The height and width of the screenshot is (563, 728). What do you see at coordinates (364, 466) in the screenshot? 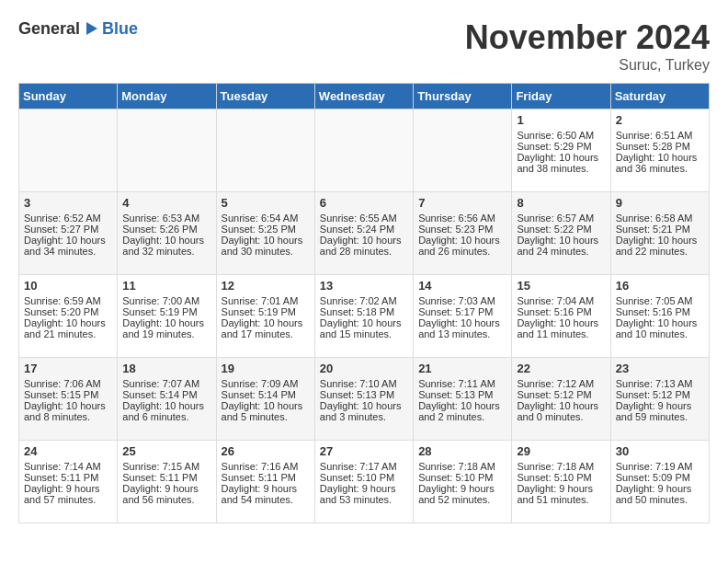
I see `day-info: Sunrise: 7:17 AM` at bounding box center [364, 466].